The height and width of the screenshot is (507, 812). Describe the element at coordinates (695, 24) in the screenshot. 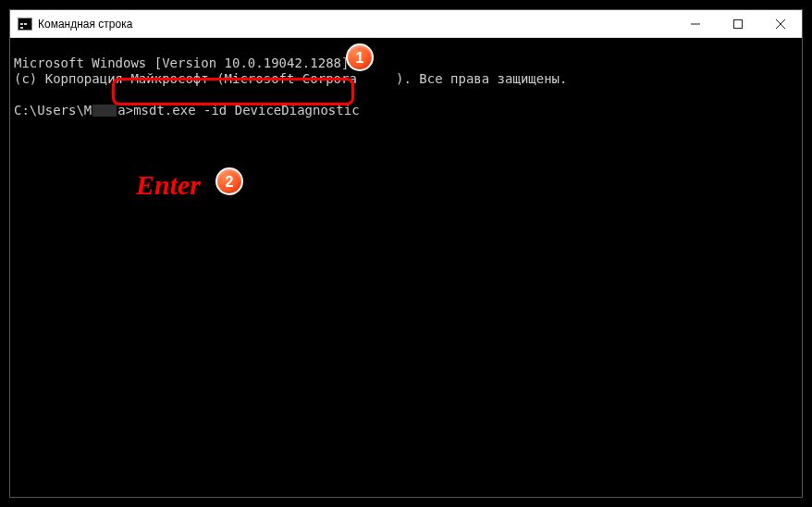

I see `minimize-button` at that location.